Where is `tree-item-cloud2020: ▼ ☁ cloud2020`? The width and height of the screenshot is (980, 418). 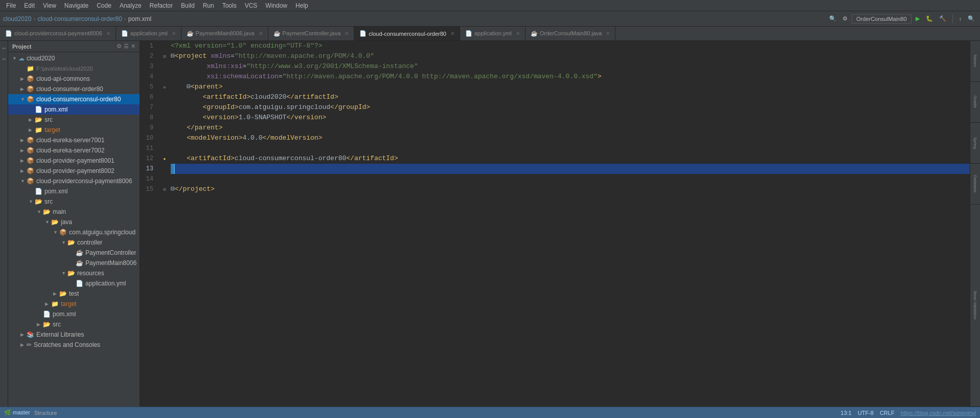 tree-item-cloud2020: ▼ ☁ cloud2020 is located at coordinates (74, 58).